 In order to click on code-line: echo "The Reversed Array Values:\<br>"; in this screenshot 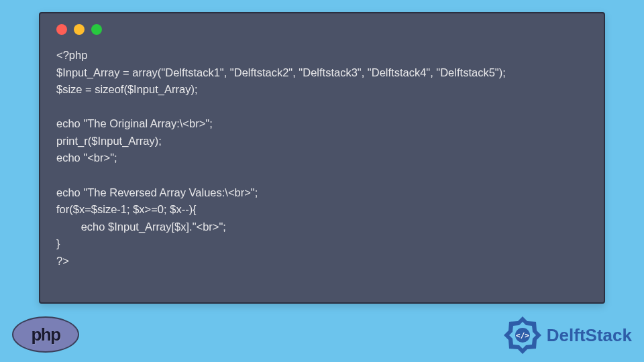, I will do `click(157, 192)`.